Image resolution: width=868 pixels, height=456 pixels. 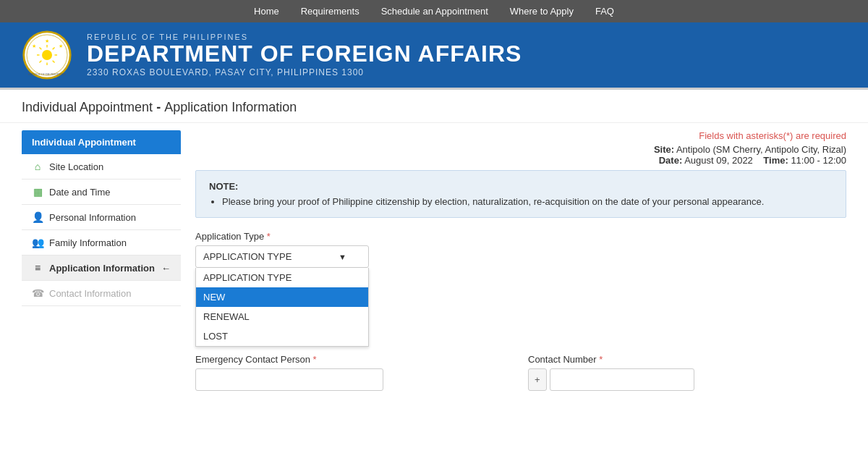 What do you see at coordinates (527, 201) in the screenshot?
I see `note-item-1: Please bring your proof of Philippine ci…` at bounding box center [527, 201].